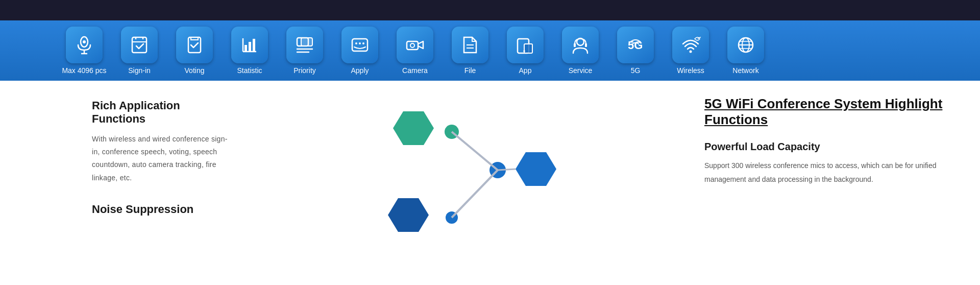 The image size is (980, 285). Describe the element at coordinates (506, 170) in the screenshot. I see `line-center-right` at that location.